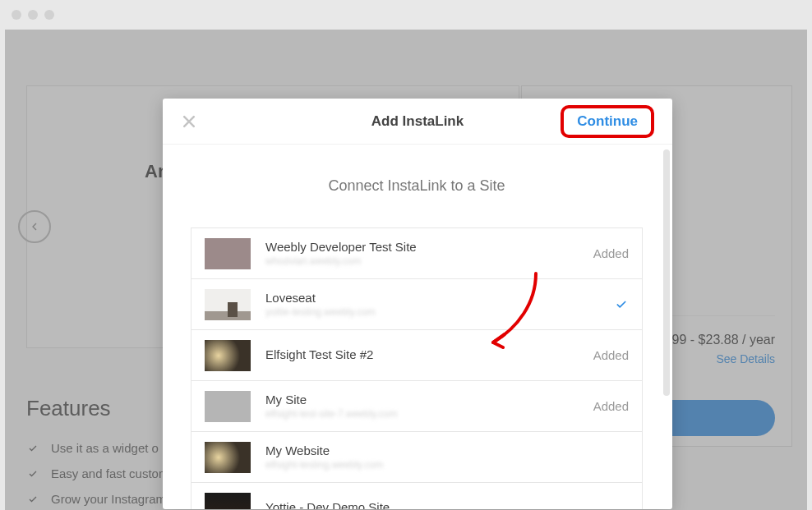 The height and width of the screenshot is (510, 812). What do you see at coordinates (447, 450) in the screenshot?
I see `site-name: My Website` at bounding box center [447, 450].